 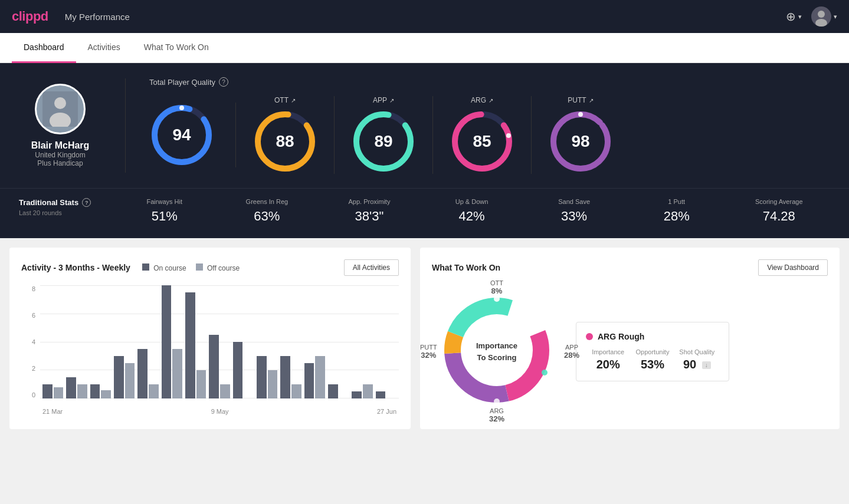 I want to click on tab-dashboard: Dashboard, so click(x=44, y=48).